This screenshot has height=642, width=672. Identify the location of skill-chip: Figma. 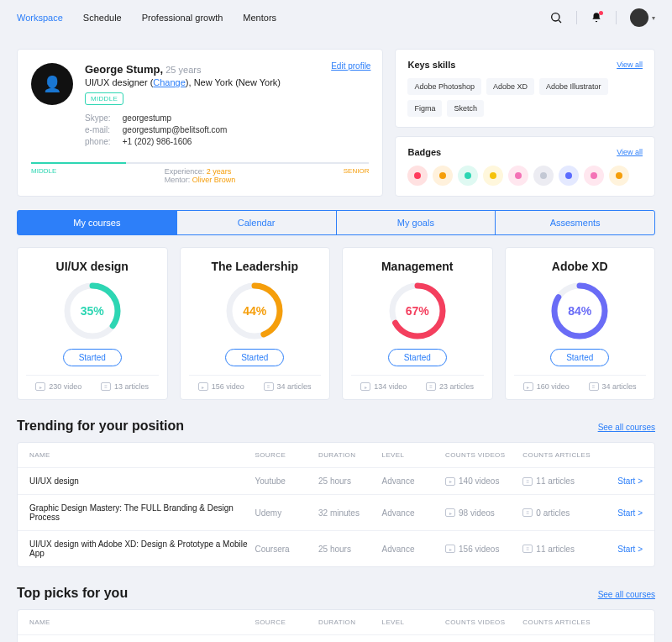
(425, 108).